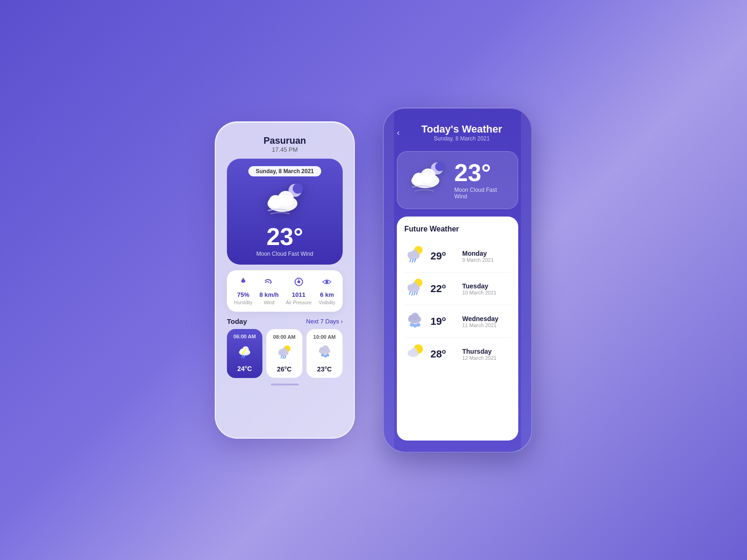  I want to click on phone-1: Pasuruan 17.45 PM Sunday, 8 March 2021, so click(285, 280).